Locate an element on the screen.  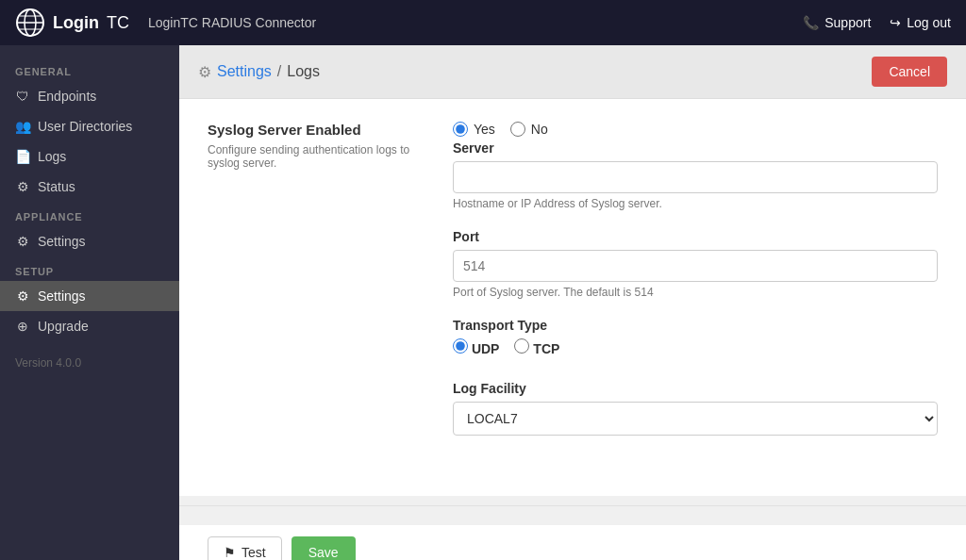
radio-yes-option: Yes is located at coordinates (474, 129).